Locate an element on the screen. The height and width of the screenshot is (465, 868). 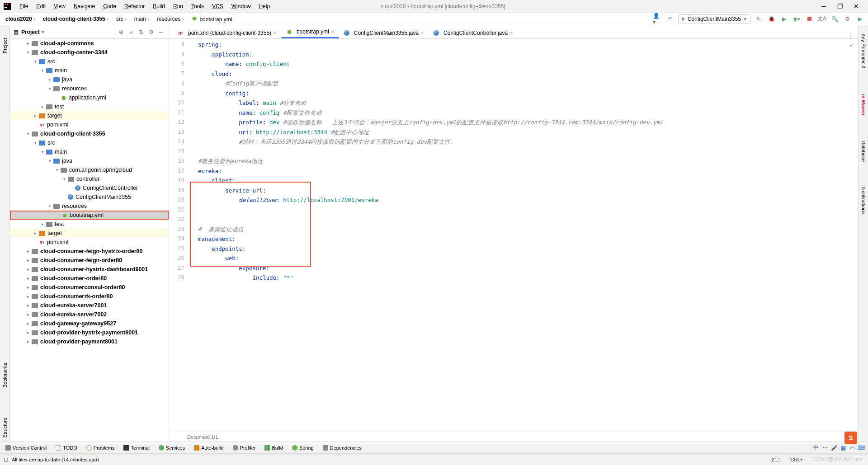
tree-node: cloud-provider-payment8001 is located at coordinates (90, 342).